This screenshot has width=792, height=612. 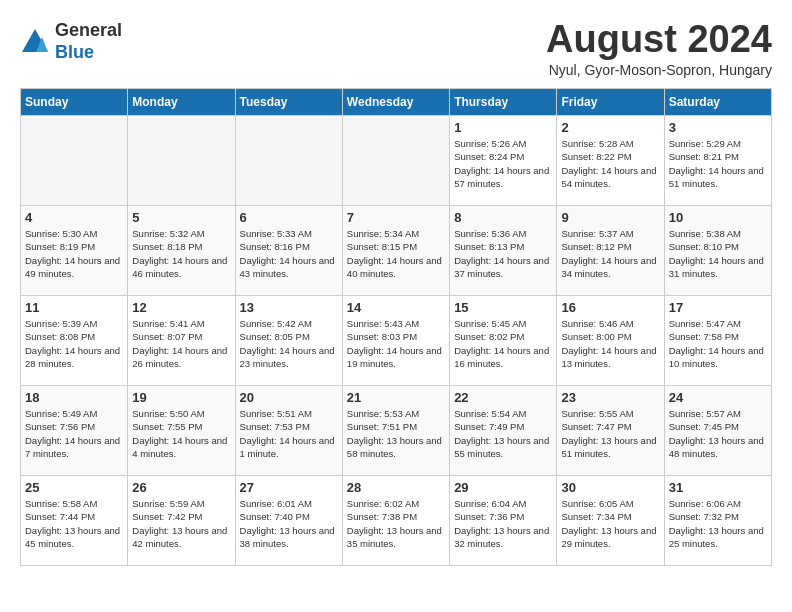 I want to click on day-cell: 28Sunrise: 6:02 AM Sunset: 7:38 PM Dayli…, so click(x=396, y=521).